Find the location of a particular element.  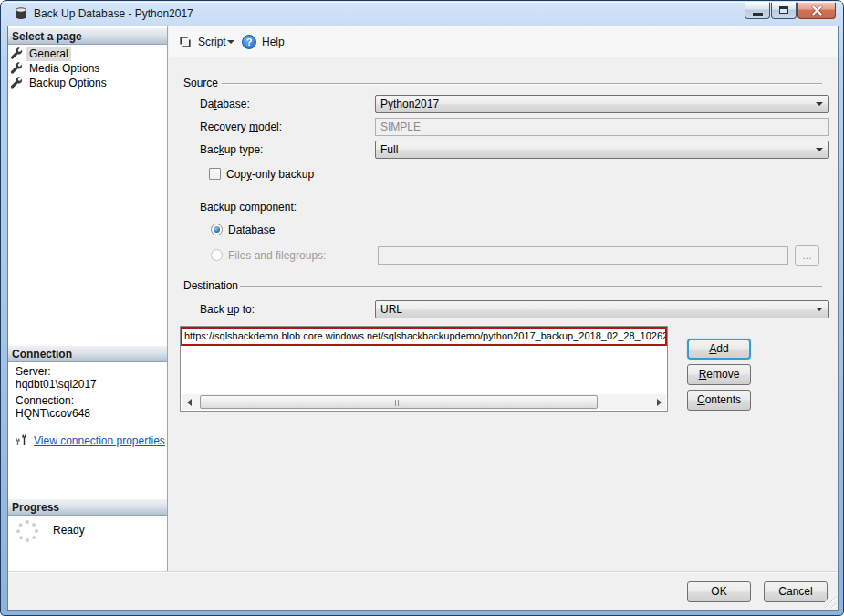

recovery-model-label: Recovery model: is located at coordinates (241, 127).